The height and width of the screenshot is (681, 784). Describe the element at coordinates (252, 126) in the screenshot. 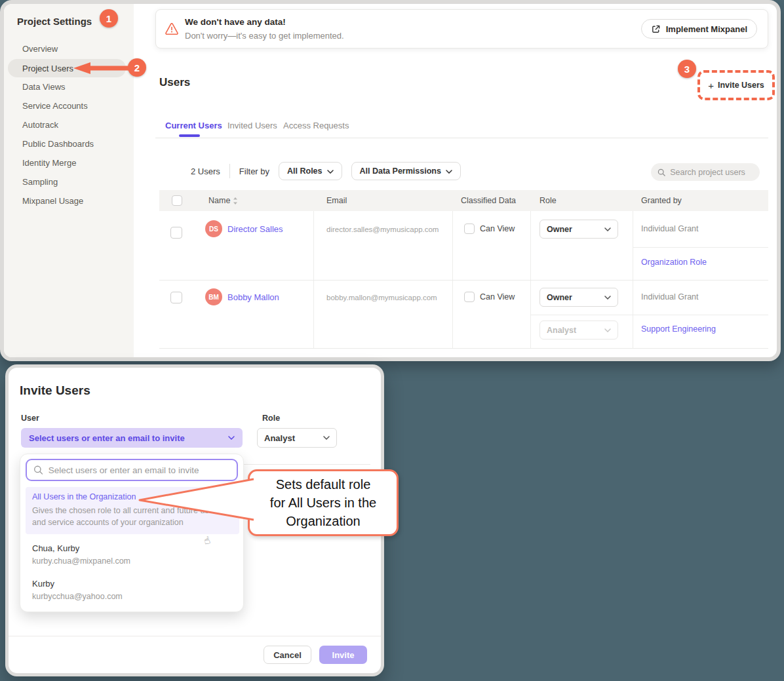

I see `tab-invited-users: Invited Users` at that location.